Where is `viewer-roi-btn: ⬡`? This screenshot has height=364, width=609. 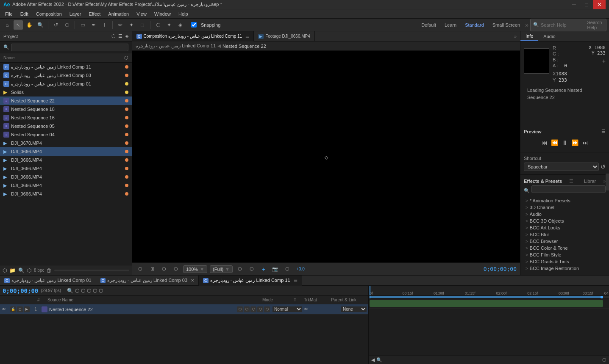 viewer-roi-btn: ⬡ is located at coordinates (240, 269).